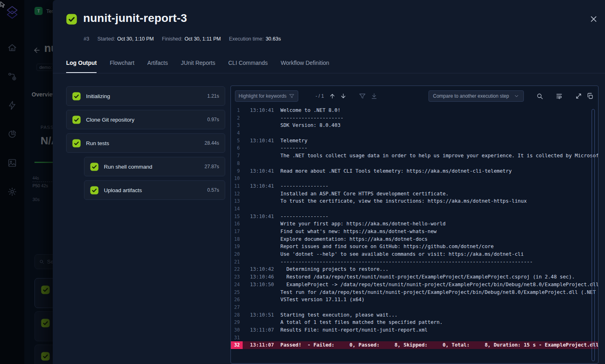  Describe the element at coordinates (237, 300) in the screenshot. I see `line-number: 26` at that location.